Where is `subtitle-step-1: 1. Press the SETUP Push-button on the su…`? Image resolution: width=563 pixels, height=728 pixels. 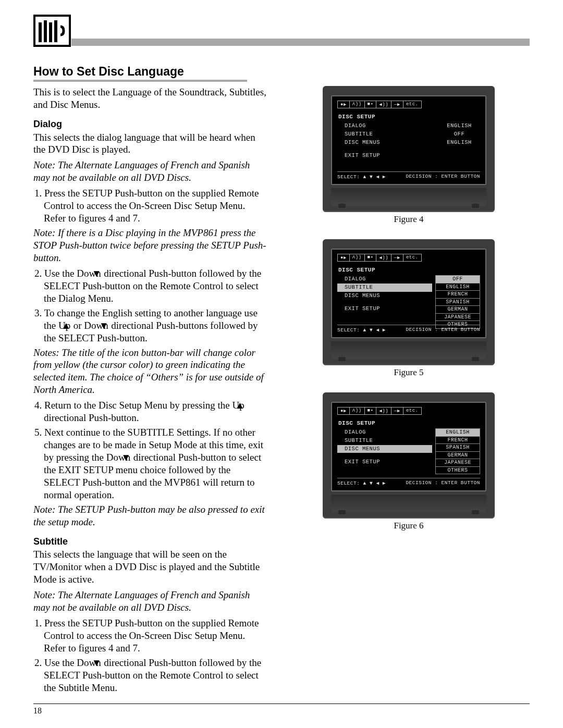
subtitle-step-1: 1. Press the SETUP Push-button on the su… is located at coordinates (155, 636).